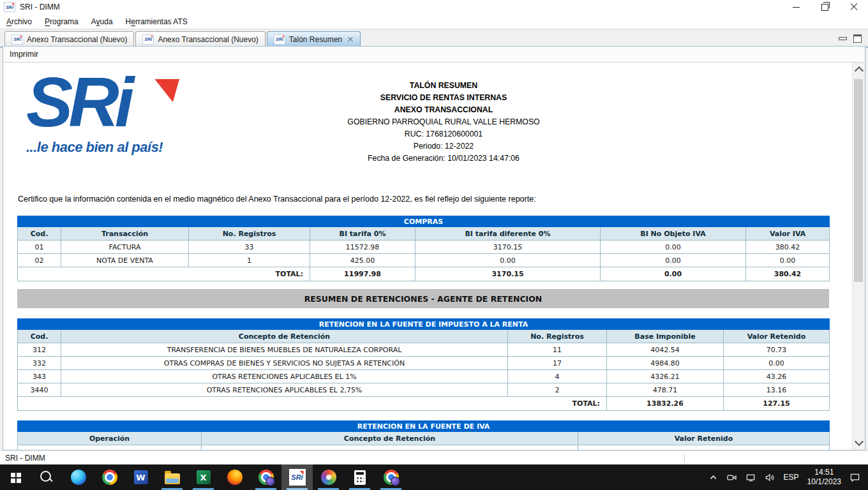 The height and width of the screenshot is (490, 868). I want to click on meet-now-icon, so click(731, 477).